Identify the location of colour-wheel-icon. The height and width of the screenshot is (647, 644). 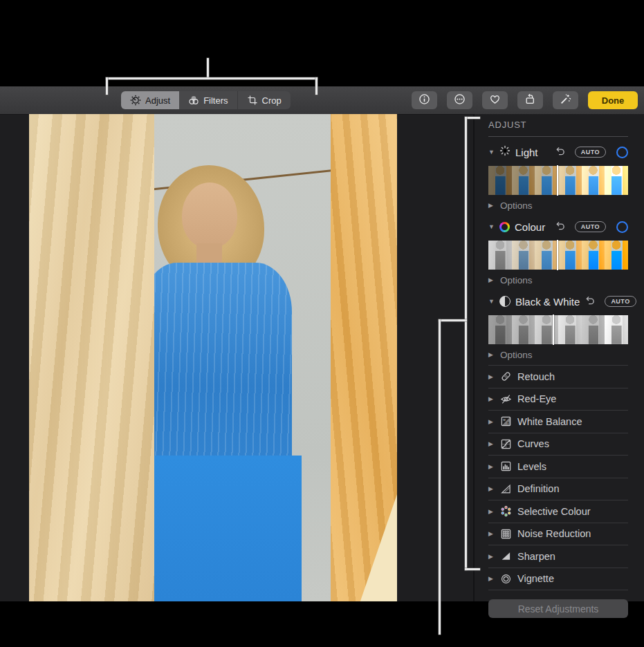
(505, 227).